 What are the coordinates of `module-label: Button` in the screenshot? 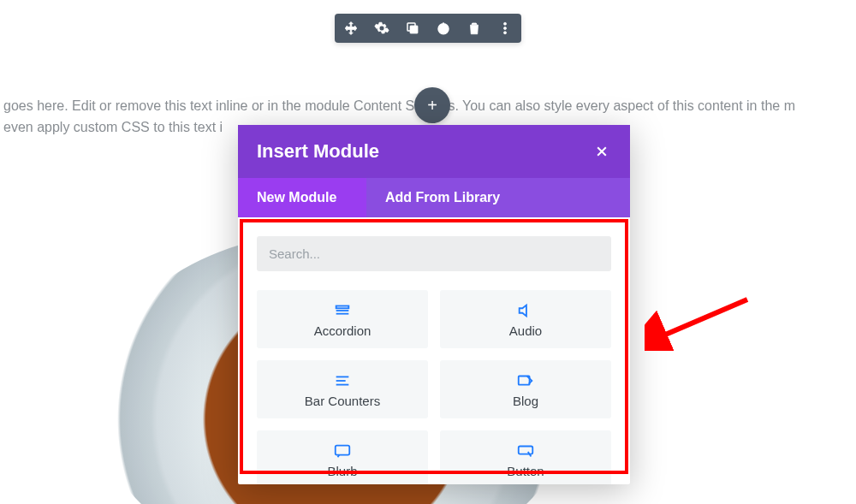 It's located at (526, 471).